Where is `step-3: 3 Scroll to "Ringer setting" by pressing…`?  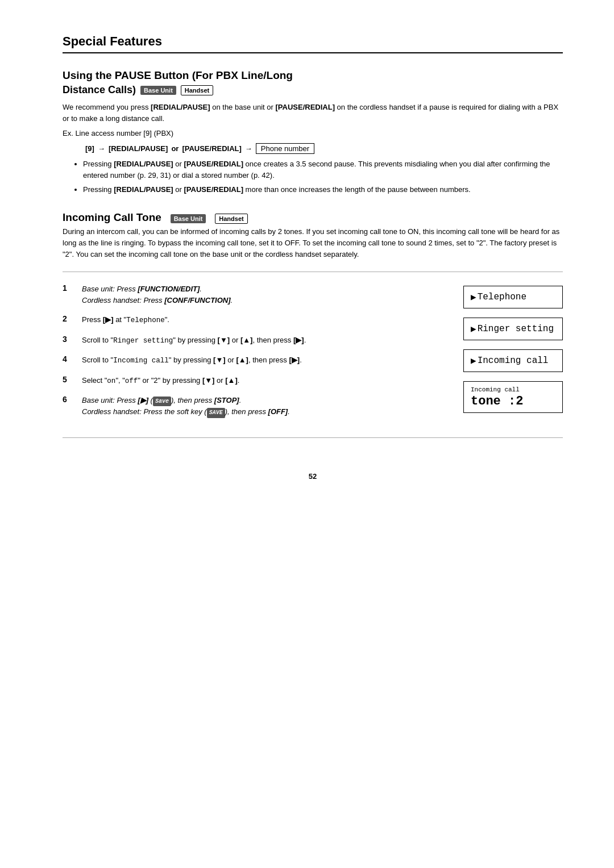
step-3: 3 Scroll to "Ringer setting" by pressing… is located at coordinates (255, 341).